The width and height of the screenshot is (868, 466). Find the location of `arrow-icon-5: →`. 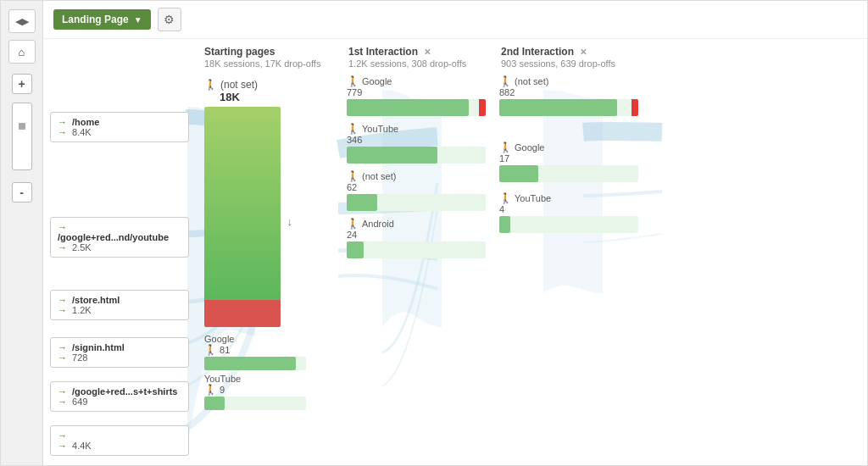

arrow-icon-5: → is located at coordinates (63, 300).